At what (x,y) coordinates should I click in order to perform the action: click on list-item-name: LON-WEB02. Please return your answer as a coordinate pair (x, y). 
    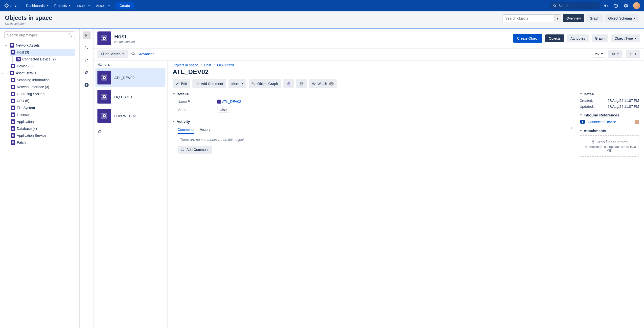
    Looking at the image, I should click on (125, 116).